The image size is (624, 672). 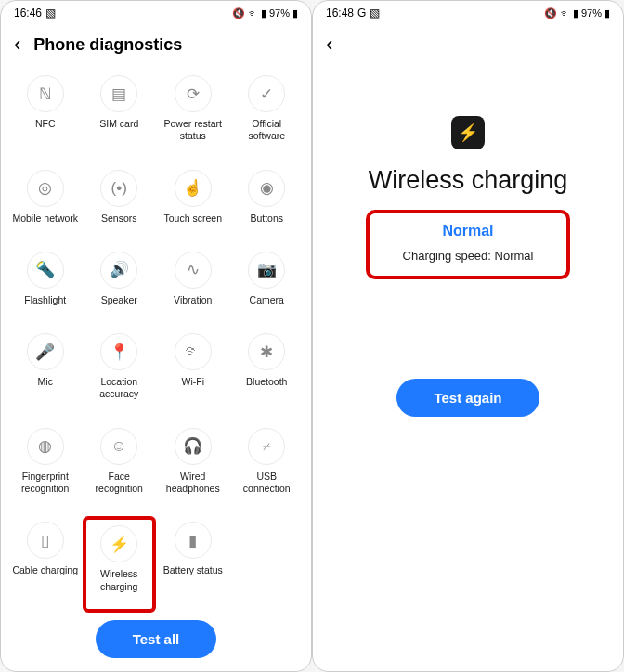 What do you see at coordinates (119, 388) in the screenshot?
I see `diag-label: Location accuracy` at bounding box center [119, 388].